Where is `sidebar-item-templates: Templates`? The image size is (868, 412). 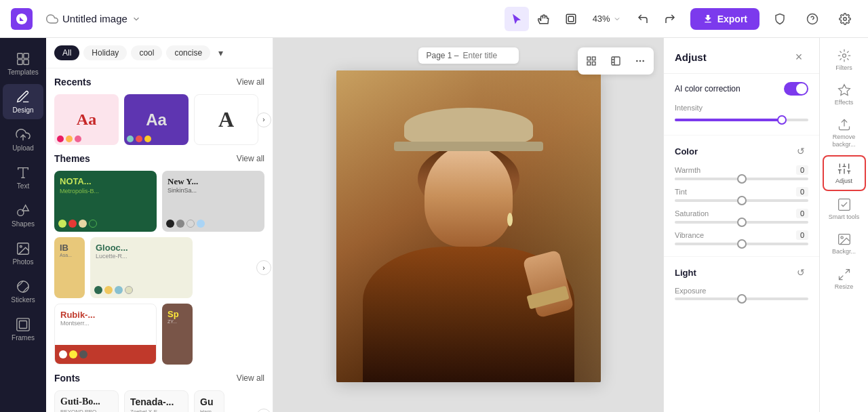 sidebar-item-templates: Templates is located at coordinates (23, 64).